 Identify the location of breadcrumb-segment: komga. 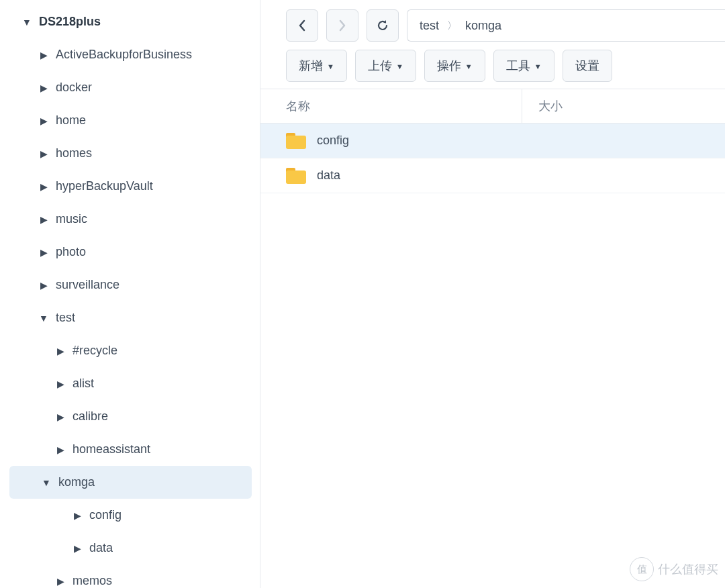
(483, 26).